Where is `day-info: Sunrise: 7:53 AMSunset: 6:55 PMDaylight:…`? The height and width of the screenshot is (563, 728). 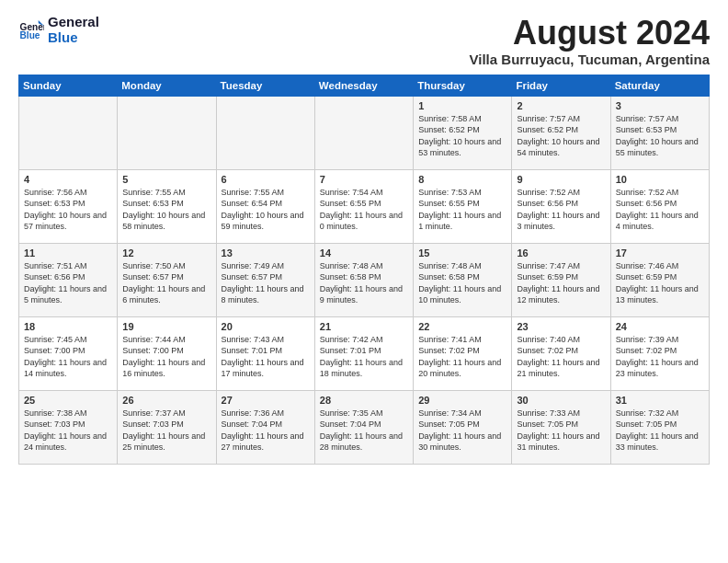 day-info: Sunrise: 7:53 AMSunset: 6:55 PMDaylight:… is located at coordinates (460, 210).